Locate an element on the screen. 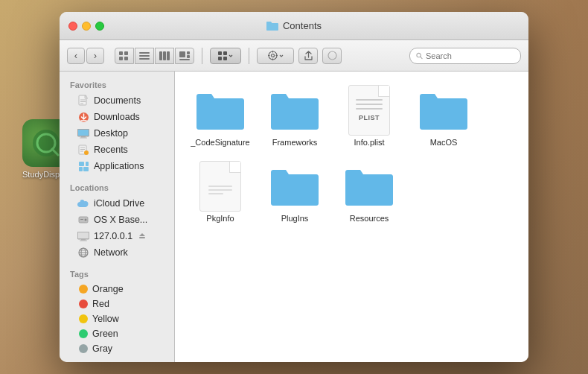 The width and height of the screenshot is (588, 374). file-item-resources: Resources is located at coordinates (369, 193).